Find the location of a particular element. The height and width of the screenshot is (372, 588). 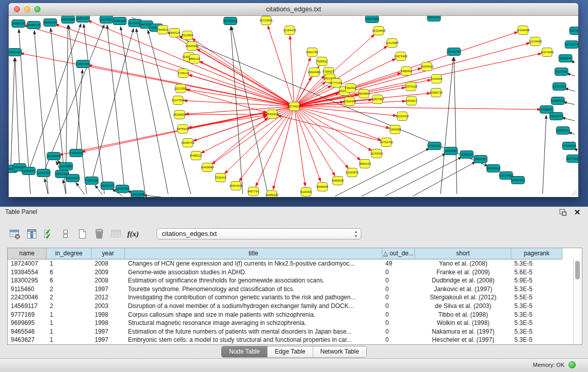

table-row: 977716911998Corpus callosum shape and si… is located at coordinates (291, 315).